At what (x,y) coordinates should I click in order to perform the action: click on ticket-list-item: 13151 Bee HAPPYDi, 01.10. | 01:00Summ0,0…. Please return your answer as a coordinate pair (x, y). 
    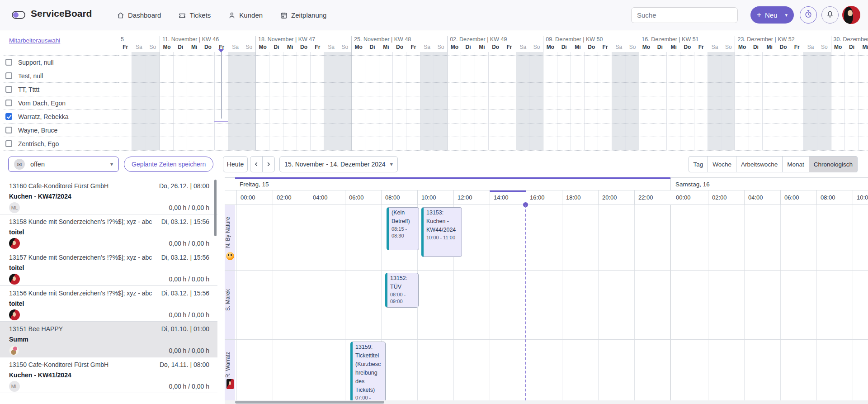
    Looking at the image, I should click on (108, 339).